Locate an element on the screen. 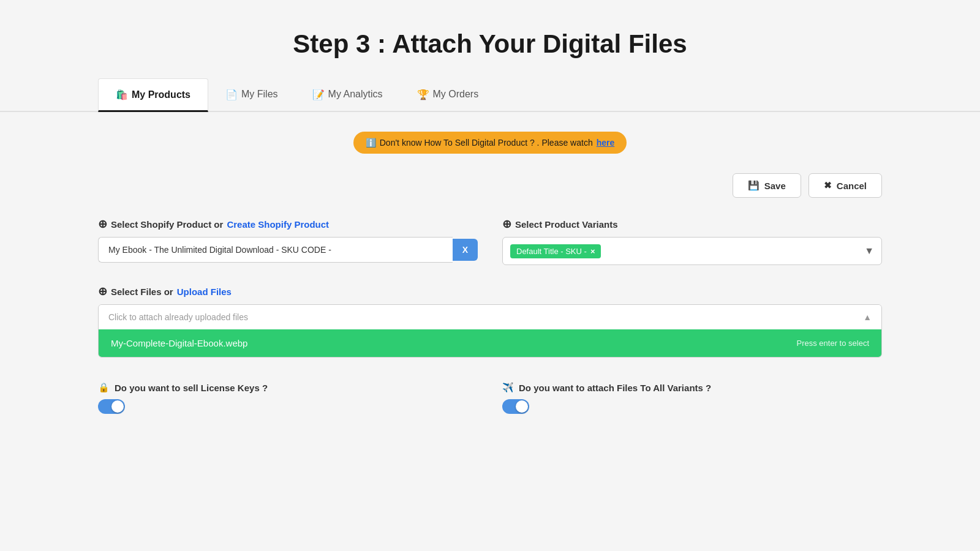  tab-my-products-label: My Products is located at coordinates (161, 95).